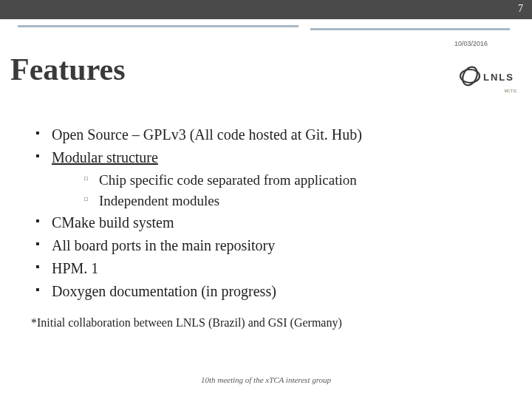 This screenshot has height=399, width=532. I want to click on bullet-modular-label: Modular structure, so click(105, 157).